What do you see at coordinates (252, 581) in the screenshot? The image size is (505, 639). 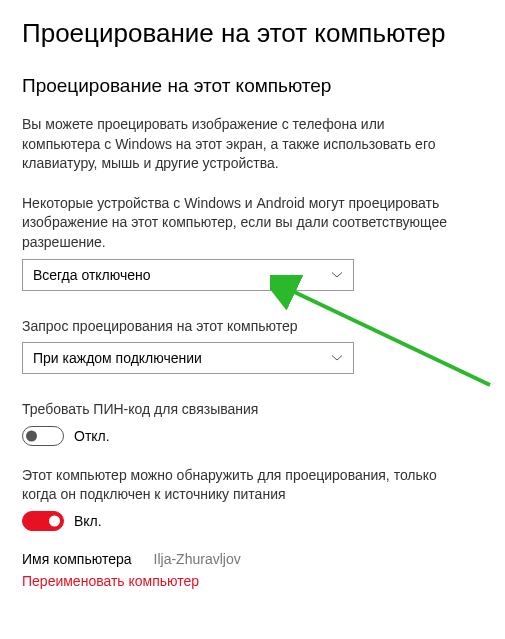 I see `rename-pc-link: Переименовать компьютер` at bounding box center [252, 581].